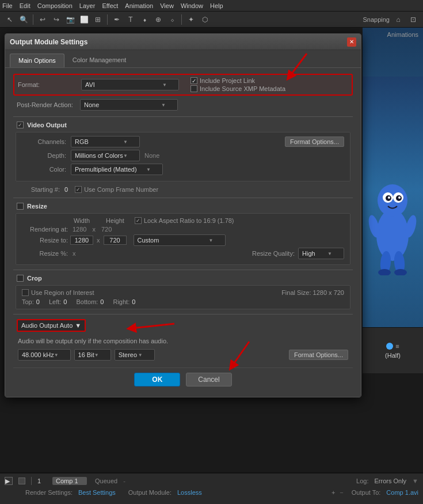 The width and height of the screenshot is (423, 504). I want to click on include-project-link-checkbox: ✓, so click(194, 81).